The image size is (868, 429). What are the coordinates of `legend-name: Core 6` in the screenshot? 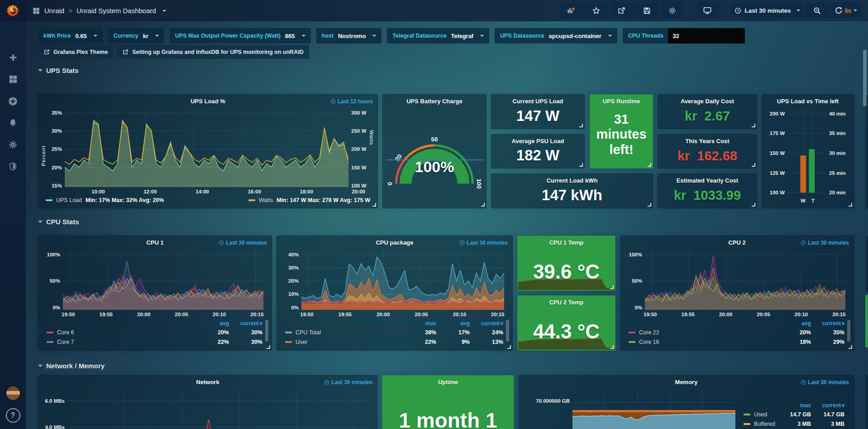 It's located at (66, 333).